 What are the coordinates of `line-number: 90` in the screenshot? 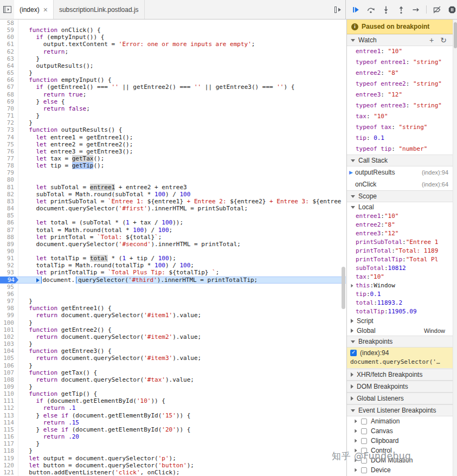 It's located at (9, 252).